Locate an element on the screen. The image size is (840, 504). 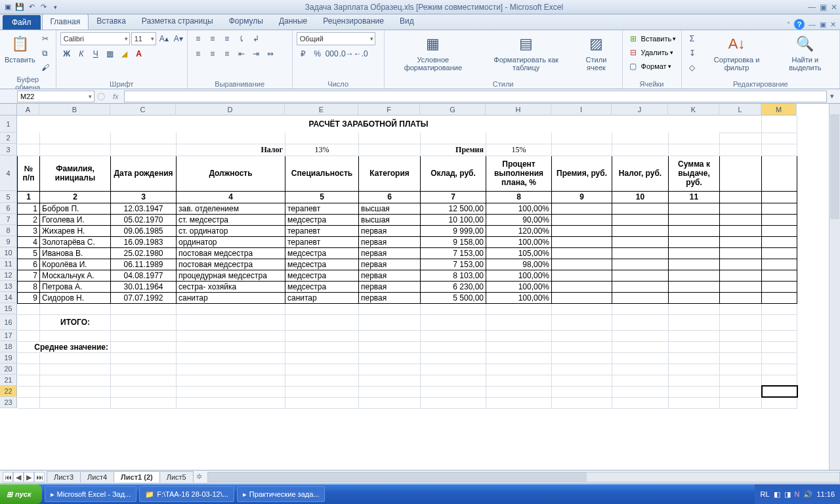
undo-icon: ↶ is located at coordinates (32, 7).